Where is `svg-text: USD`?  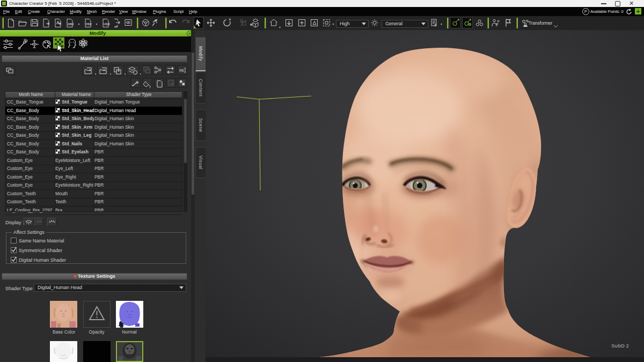 svg-text: USD is located at coordinates (107, 24).